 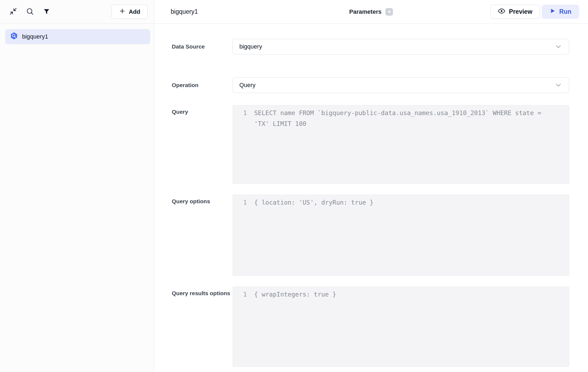 What do you see at coordinates (13, 12) in the screenshot?
I see `collapse-panel-button` at bounding box center [13, 12].